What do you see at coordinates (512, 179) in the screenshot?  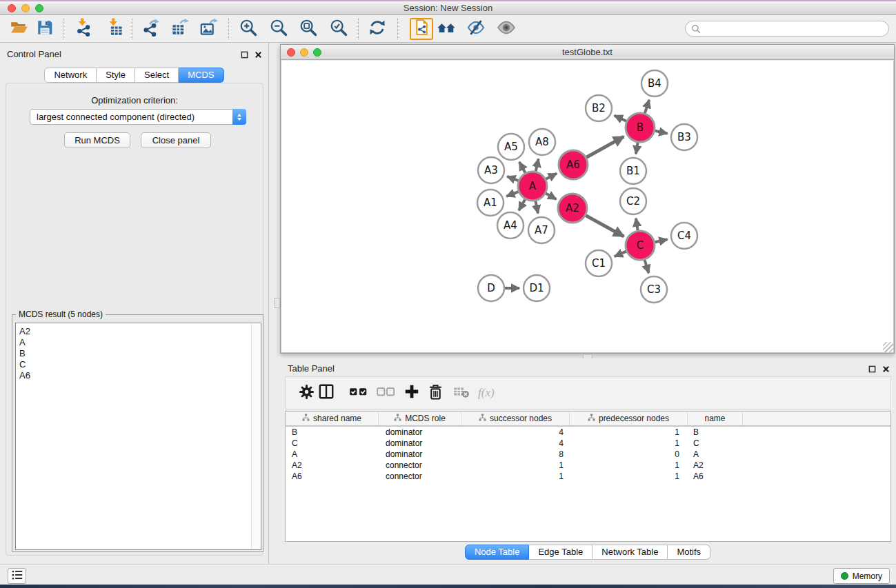 I see `edge-A-A3` at bounding box center [512, 179].